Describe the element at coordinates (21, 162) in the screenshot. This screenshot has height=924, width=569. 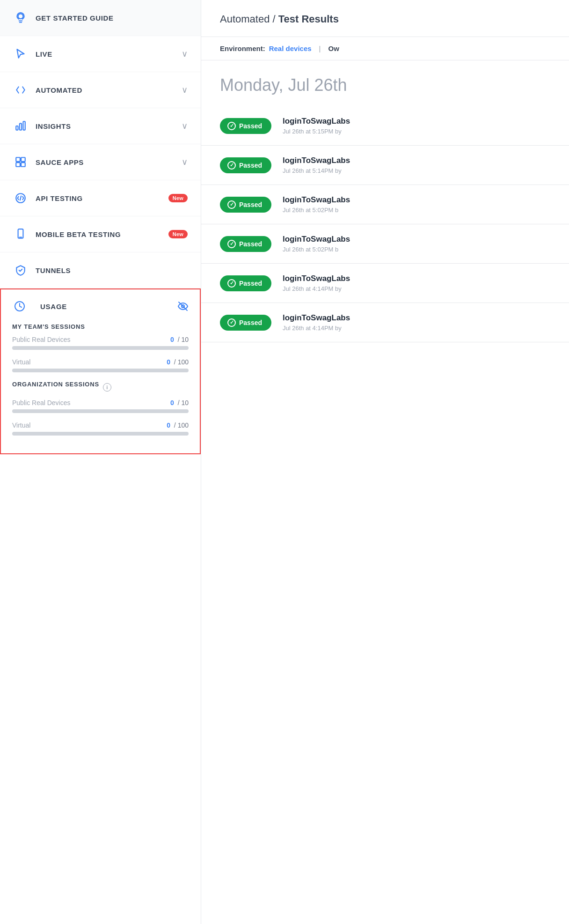
I see `grid-icon` at that location.